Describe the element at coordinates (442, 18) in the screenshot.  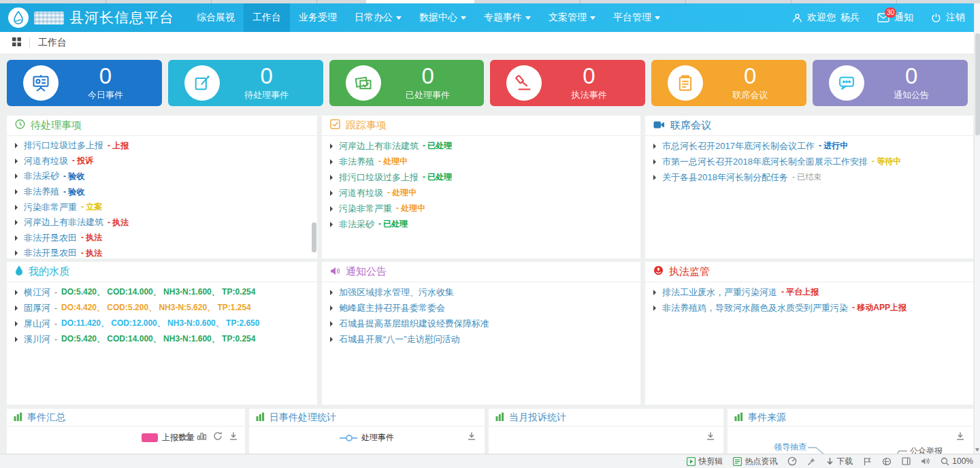
I see `menu-item-data-center: 数据中心` at that location.